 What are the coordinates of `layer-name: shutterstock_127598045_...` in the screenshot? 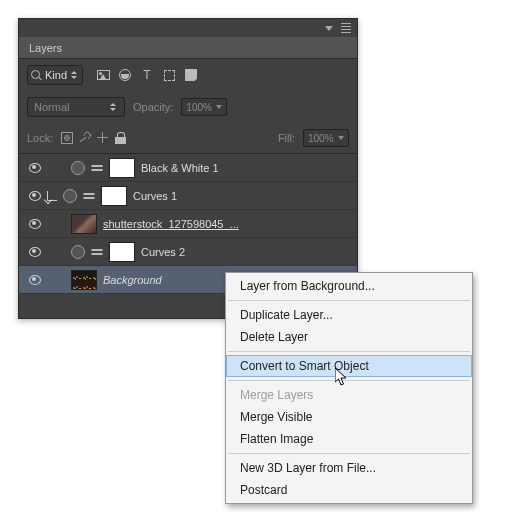 It's located at (227, 224).